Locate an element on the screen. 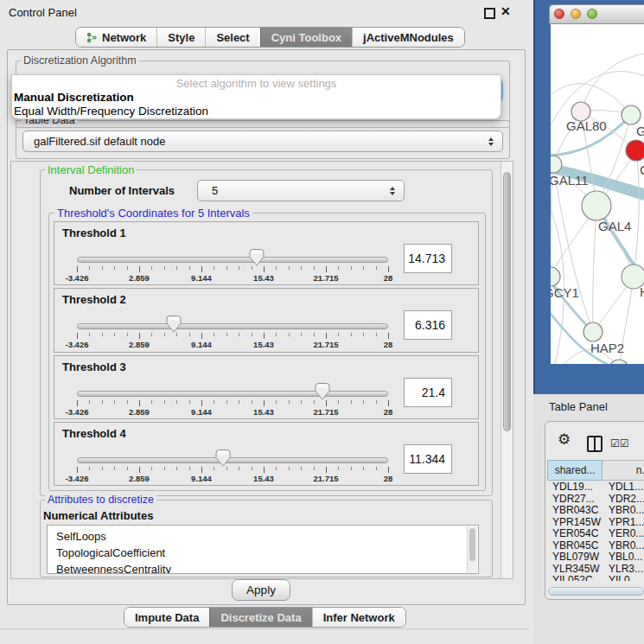 The width and height of the screenshot is (644, 644). threshold-value: 14.713 is located at coordinates (428, 258).